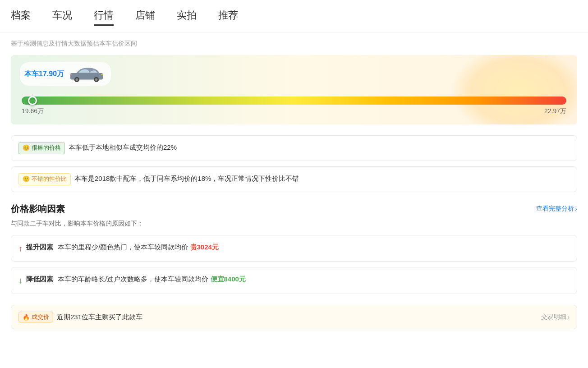 The image size is (588, 368). What do you see at coordinates (80, 317) in the screenshot?
I see `transaction-left: 🔥 成交价 近期231位车主购买了此款车` at bounding box center [80, 317].